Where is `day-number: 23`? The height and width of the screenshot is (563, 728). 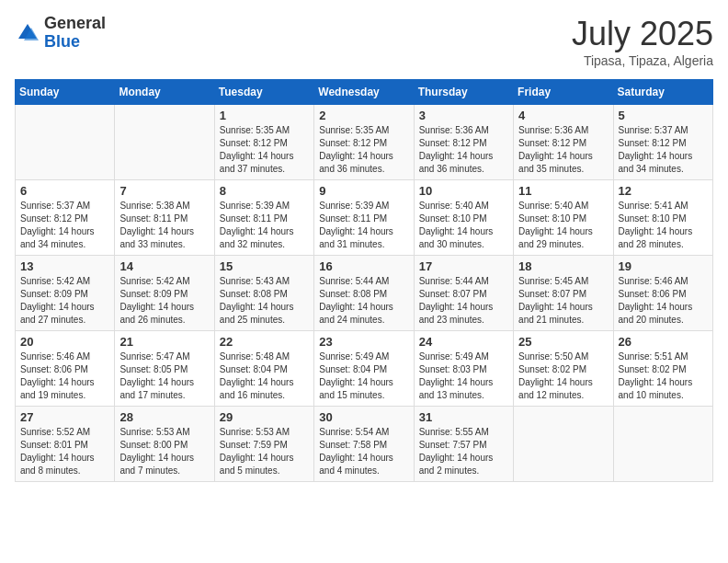
day-number: 23 is located at coordinates (364, 342).